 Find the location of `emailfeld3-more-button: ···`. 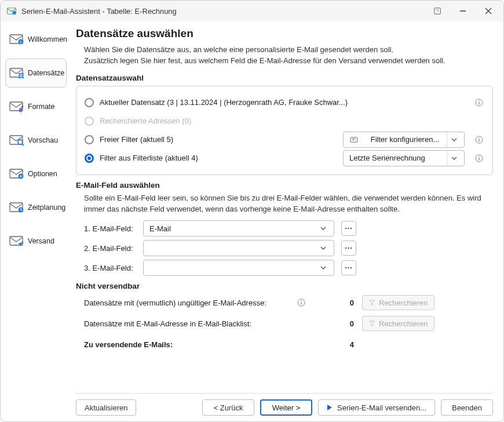

emailfeld3-more-button: ··· is located at coordinates (349, 268).